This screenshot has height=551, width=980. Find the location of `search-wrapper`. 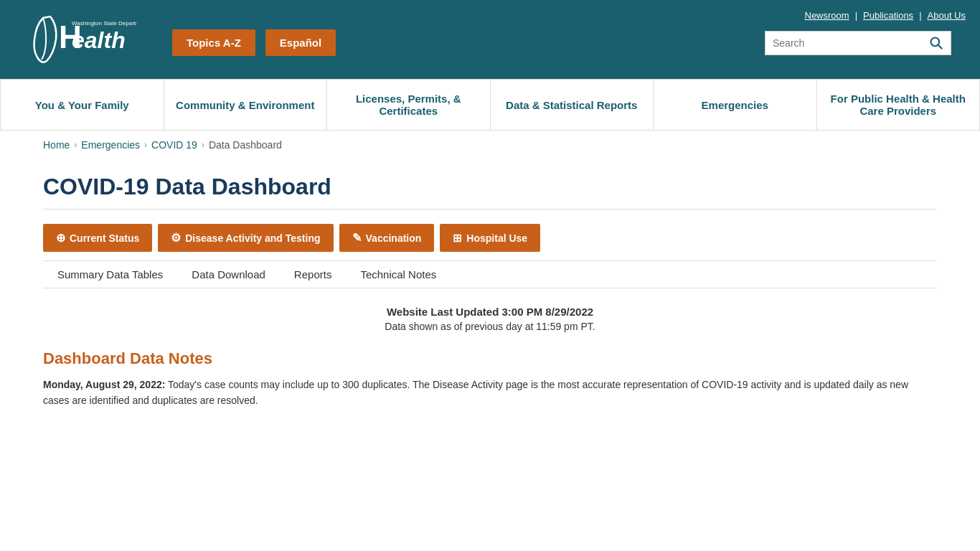

search-wrapper is located at coordinates (858, 43).